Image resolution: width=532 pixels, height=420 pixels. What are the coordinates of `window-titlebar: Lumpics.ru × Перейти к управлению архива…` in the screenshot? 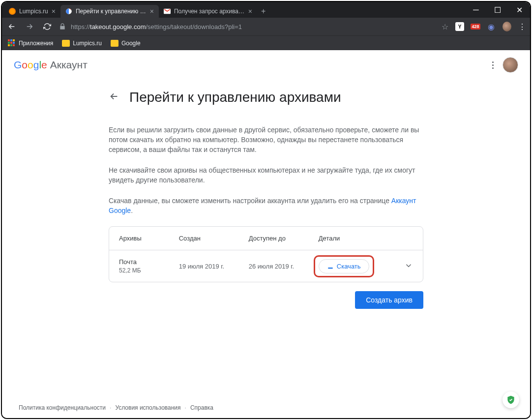 It's located at (266, 10).